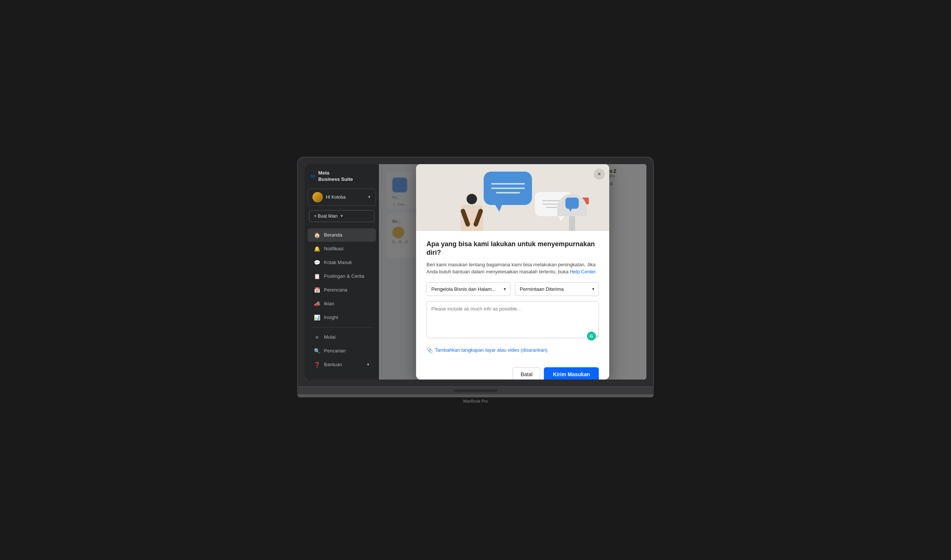  I want to click on modal-title: Apa yang bisa kami lakukan untuk menyemp…, so click(512, 249).